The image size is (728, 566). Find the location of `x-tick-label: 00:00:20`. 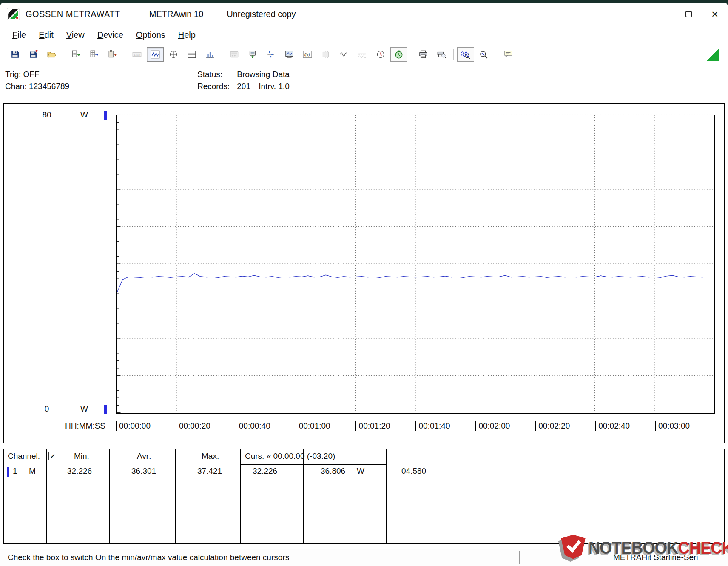

x-tick-label: 00:00:20 is located at coordinates (193, 426).